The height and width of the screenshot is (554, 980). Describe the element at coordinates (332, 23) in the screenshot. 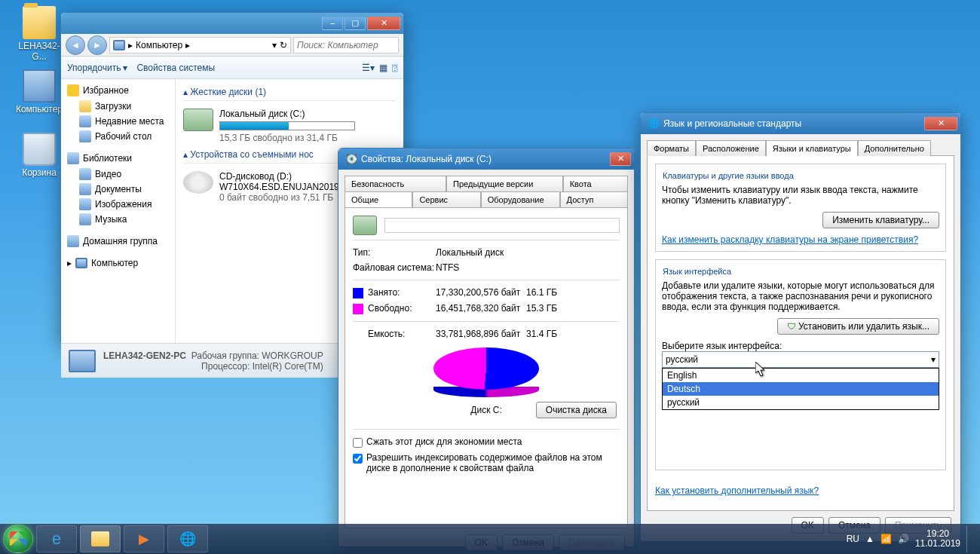

I see `minimize-button: –` at that location.